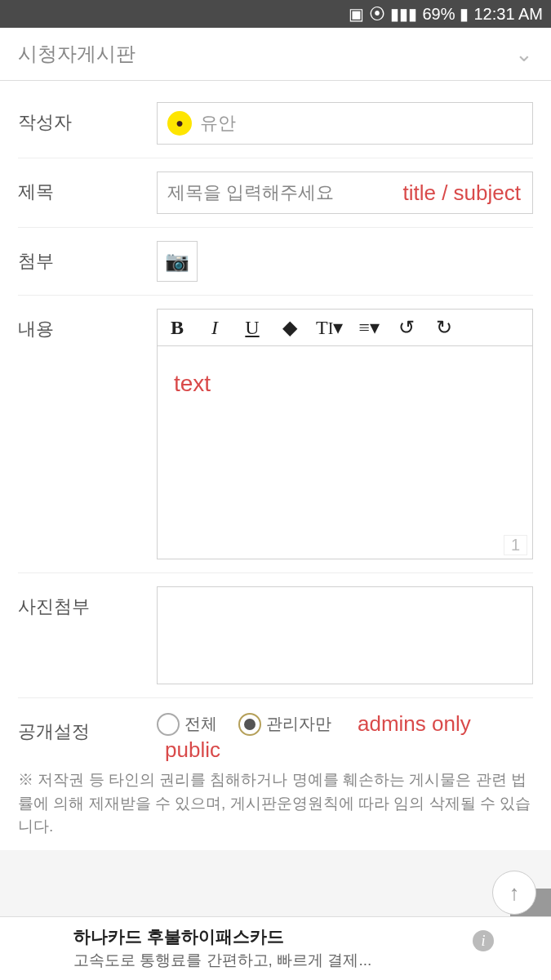 This screenshot has width=551, height=980. I want to click on page-count: 1, so click(516, 546).